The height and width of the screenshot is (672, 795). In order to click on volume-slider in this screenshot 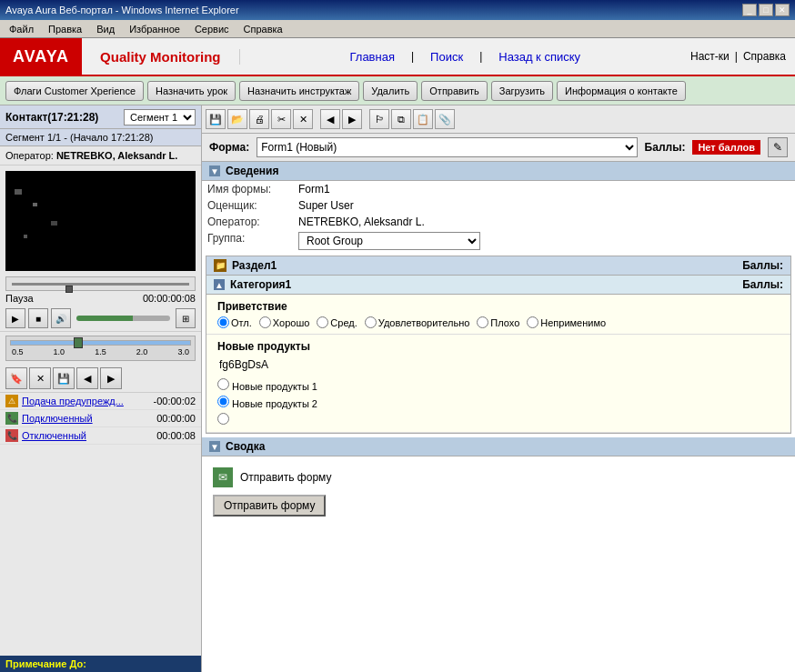, I will do `click(124, 318)`.